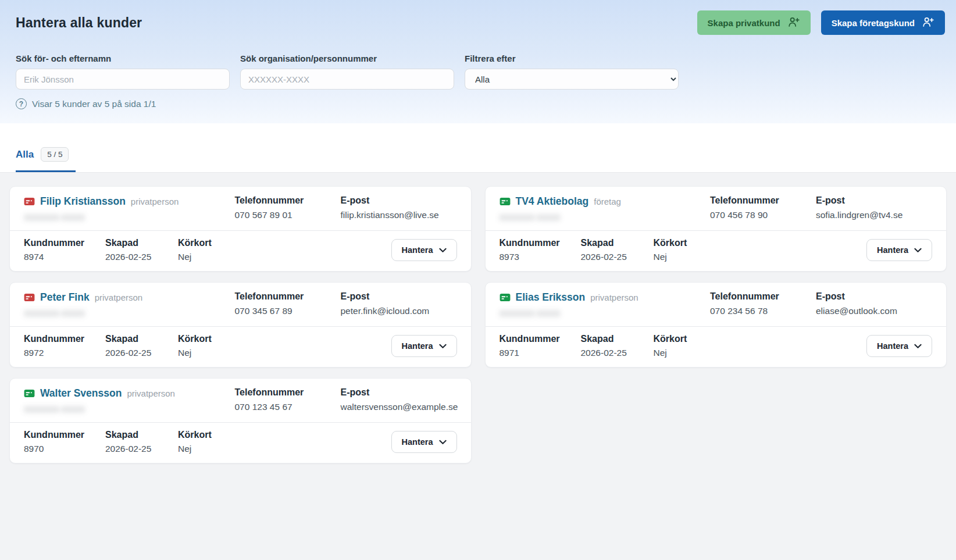  What do you see at coordinates (744, 23) in the screenshot?
I see `create-private-customer-label: Skapa privatkund` at bounding box center [744, 23].